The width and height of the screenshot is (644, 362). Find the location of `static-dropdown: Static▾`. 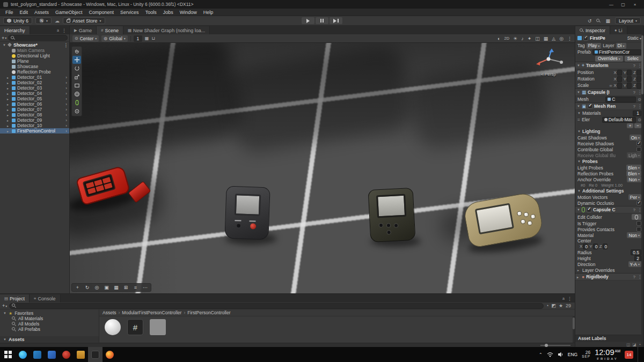

static-dropdown: Static▾ is located at coordinates (634, 38).